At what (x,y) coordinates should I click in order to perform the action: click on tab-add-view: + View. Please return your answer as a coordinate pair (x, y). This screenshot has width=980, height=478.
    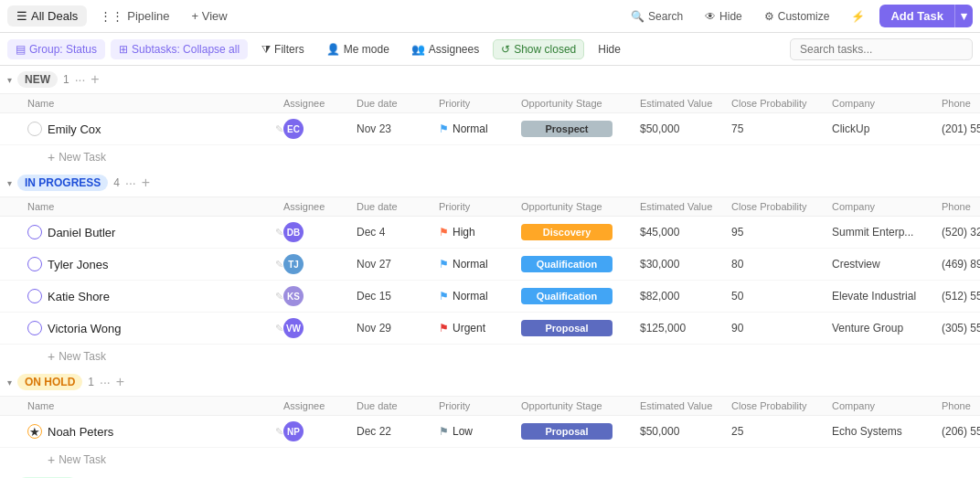
    Looking at the image, I should click on (210, 16).